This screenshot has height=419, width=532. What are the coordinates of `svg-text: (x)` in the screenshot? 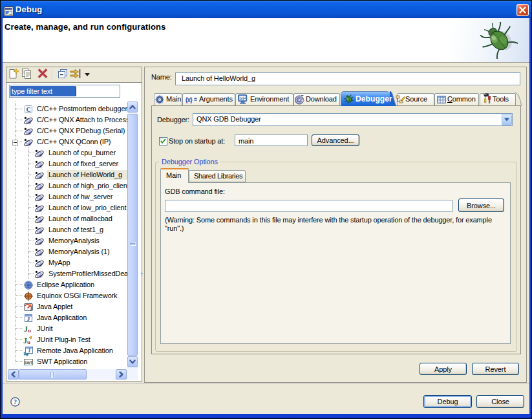 It's located at (189, 100).